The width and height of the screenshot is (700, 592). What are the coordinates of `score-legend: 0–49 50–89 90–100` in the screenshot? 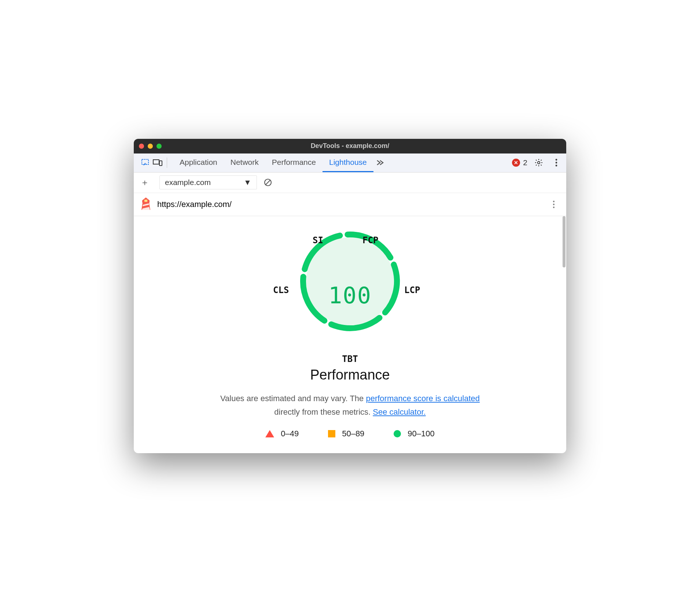 It's located at (350, 434).